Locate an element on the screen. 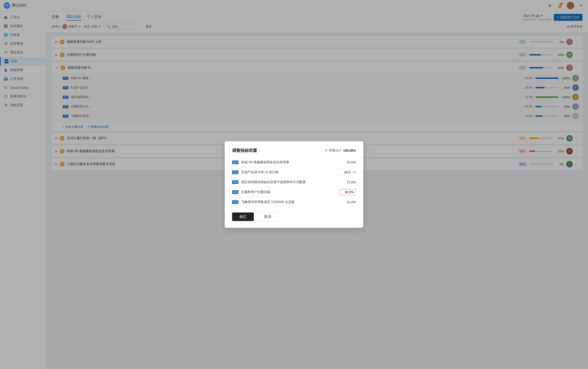 Image resolution: width=588 pixels, height=369 pixels. refresh-icon: ↺ is located at coordinates (326, 150).